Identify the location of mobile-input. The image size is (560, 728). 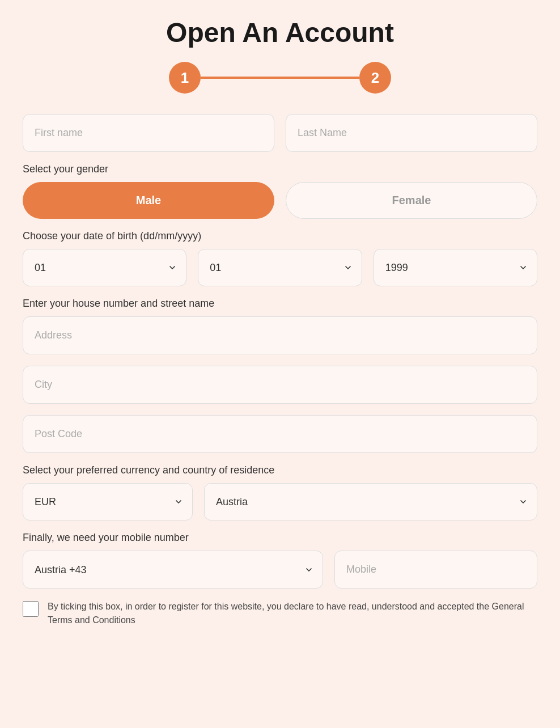
(436, 569).